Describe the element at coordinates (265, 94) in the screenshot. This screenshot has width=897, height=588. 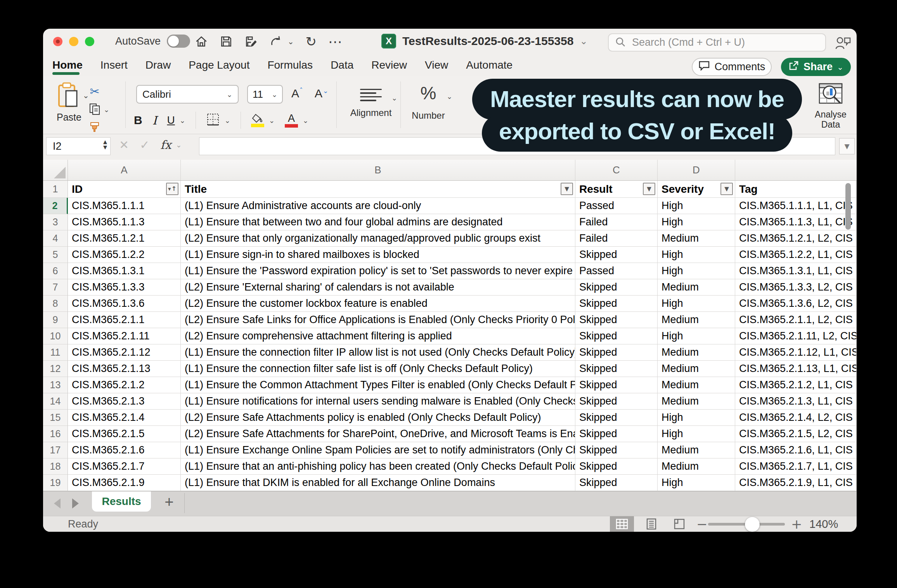
I see `font-size-select: 11 ⌄` at that location.